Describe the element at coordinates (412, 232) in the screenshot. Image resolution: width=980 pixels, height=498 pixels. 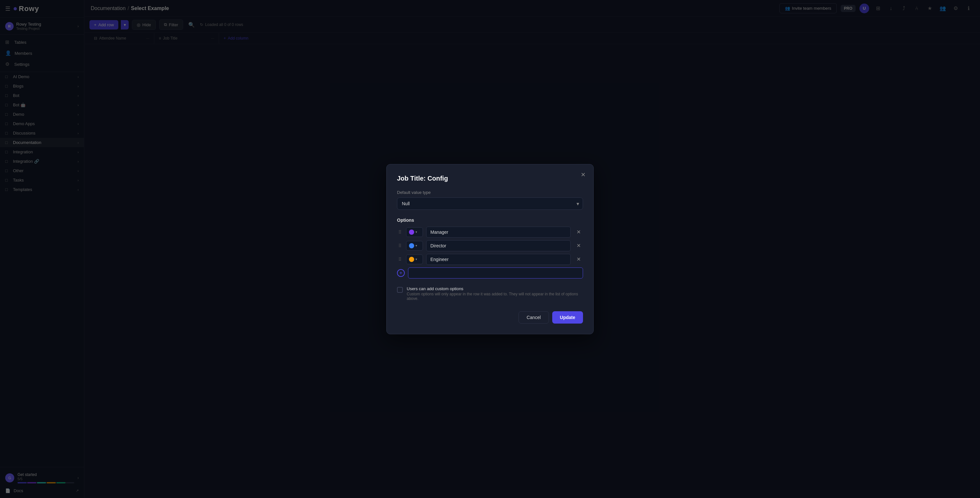
I see `color-dot-manager` at that location.